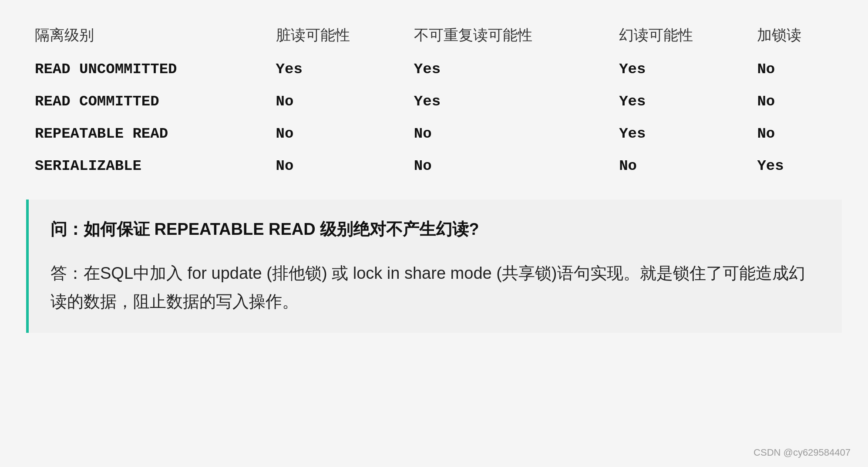 The height and width of the screenshot is (467, 868). I want to click on cell-dirty-read: Yes, so click(336, 69).